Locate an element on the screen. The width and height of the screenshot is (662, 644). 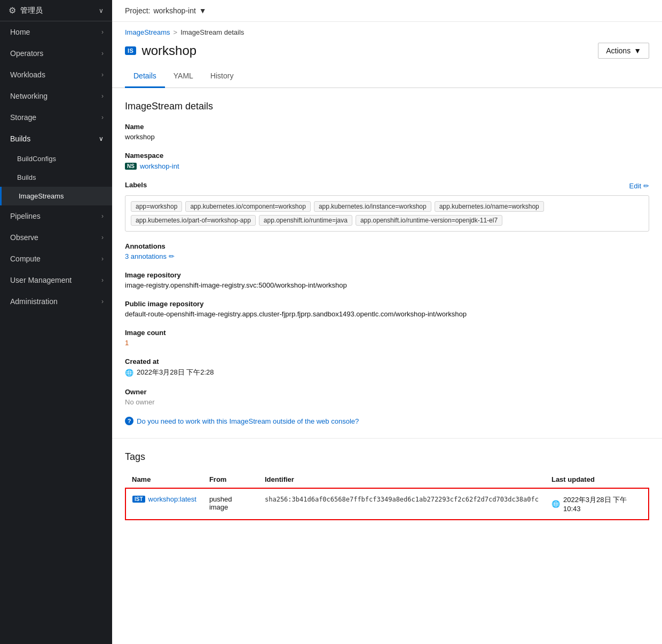
image-count-row: Image count 1 is located at coordinates (387, 338).